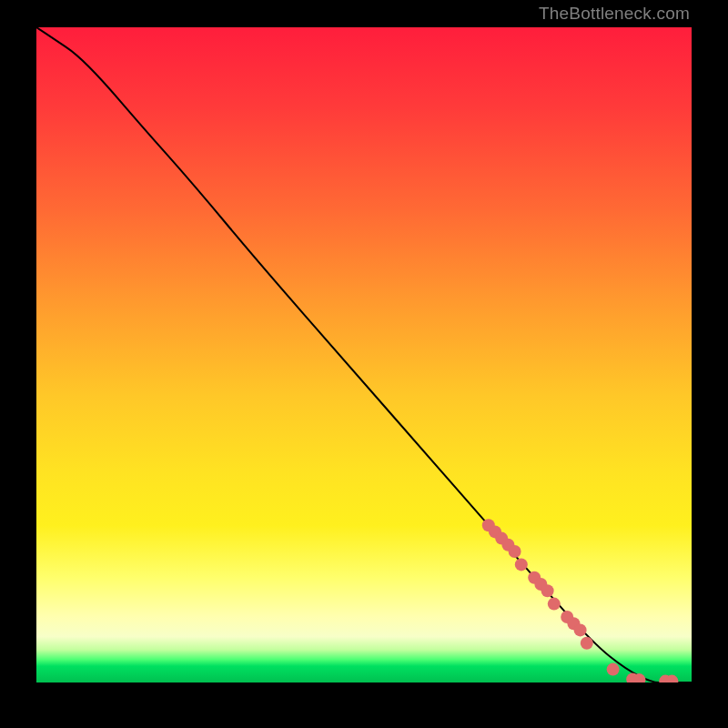 The height and width of the screenshot is (728, 728). Describe the element at coordinates (614, 14) in the screenshot. I see `watermark-label: TheBottleneck.com` at that location.